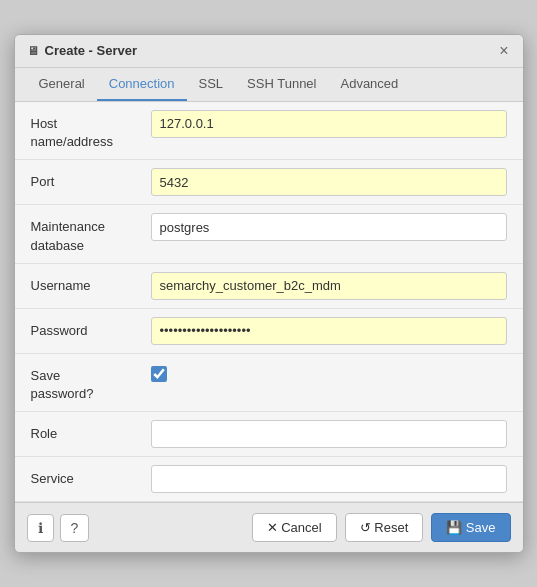 The height and width of the screenshot is (587, 537). Describe the element at coordinates (159, 374) in the screenshot. I see `save-password-checkbox` at that location.